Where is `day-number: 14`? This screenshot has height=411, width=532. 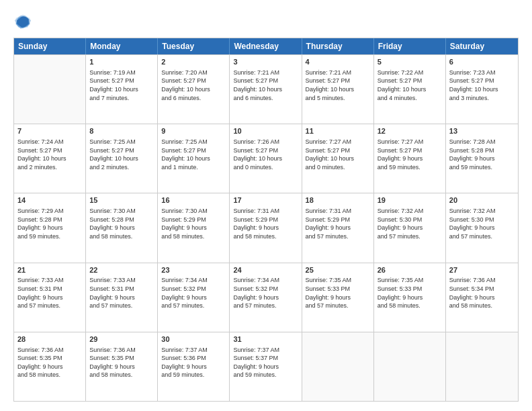 day-number: 14 is located at coordinates (50, 200).